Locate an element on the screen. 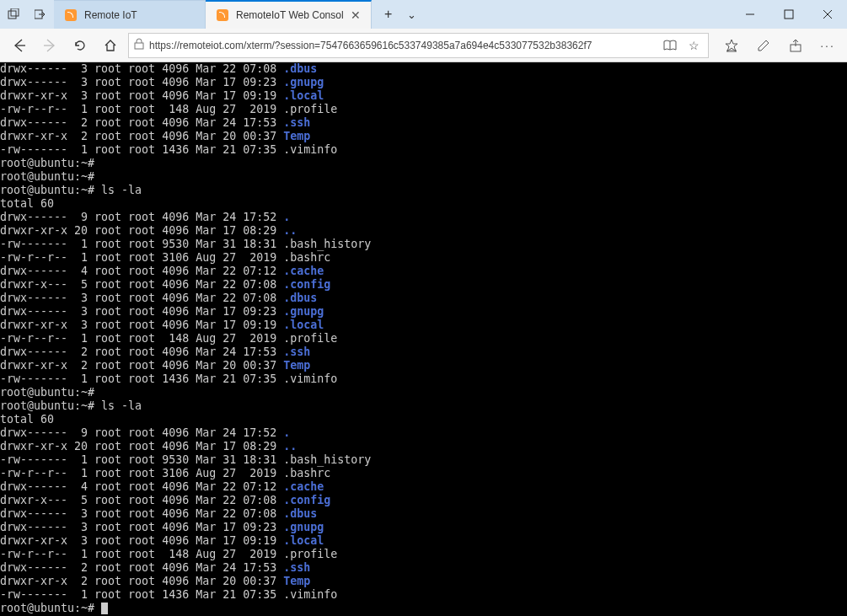 This screenshot has height=616, width=847. new-tab-area: + ⌄ is located at coordinates (400, 14).